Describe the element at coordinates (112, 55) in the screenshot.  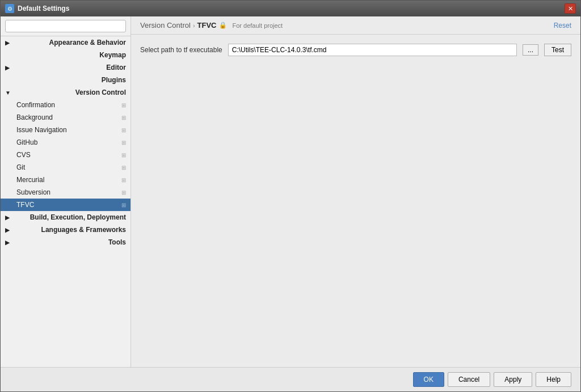
I see `sidebar-item-label: Keymap` at that location.